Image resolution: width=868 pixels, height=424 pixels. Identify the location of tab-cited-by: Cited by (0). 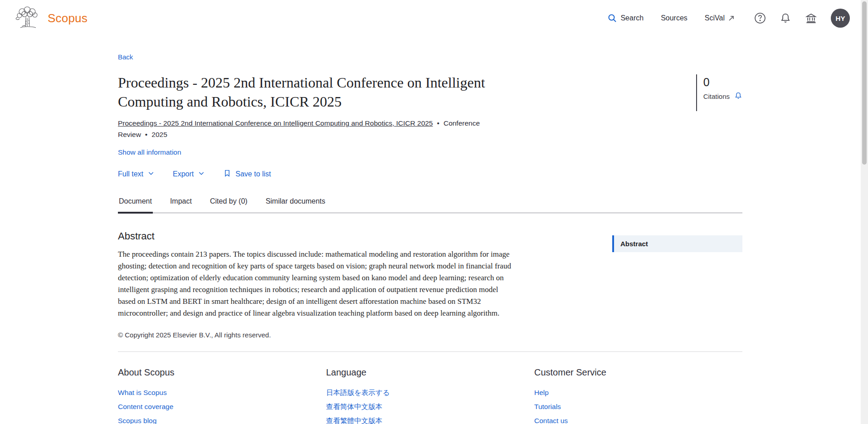
(229, 205).